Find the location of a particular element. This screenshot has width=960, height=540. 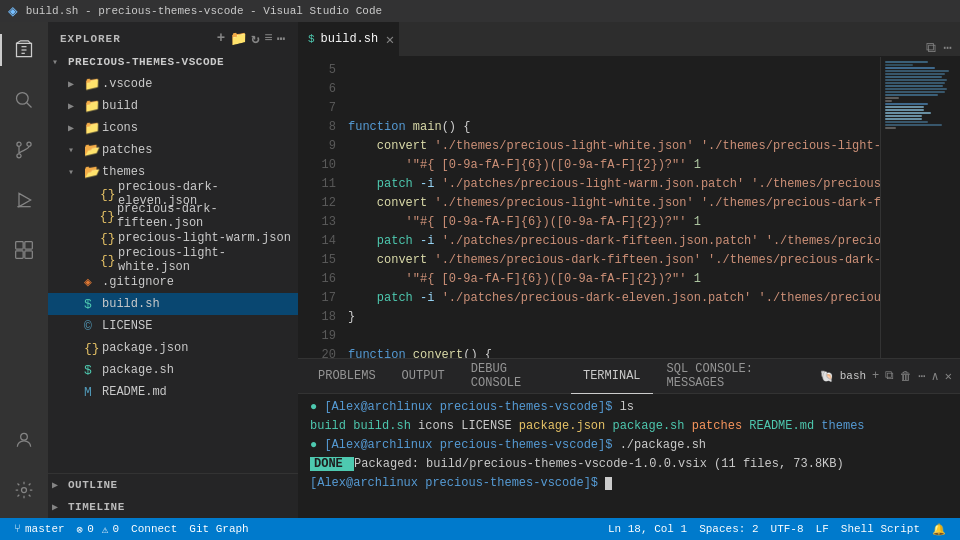

status-line-ending: LF is located at coordinates (822, 529).